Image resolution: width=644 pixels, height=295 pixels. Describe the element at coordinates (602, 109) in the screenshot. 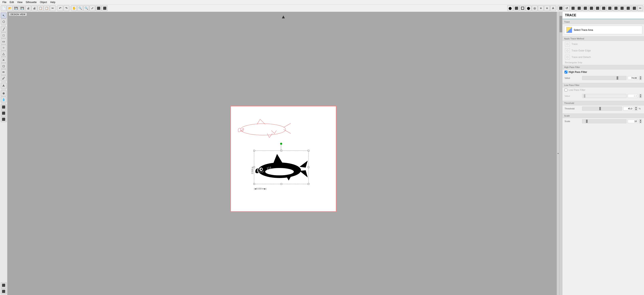

I see `threshold-slider` at that location.